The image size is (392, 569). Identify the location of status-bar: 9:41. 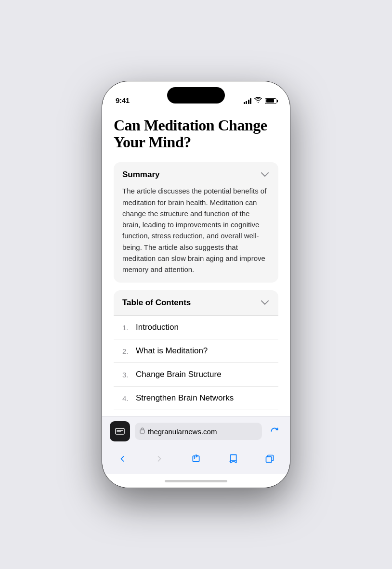
(196, 94).